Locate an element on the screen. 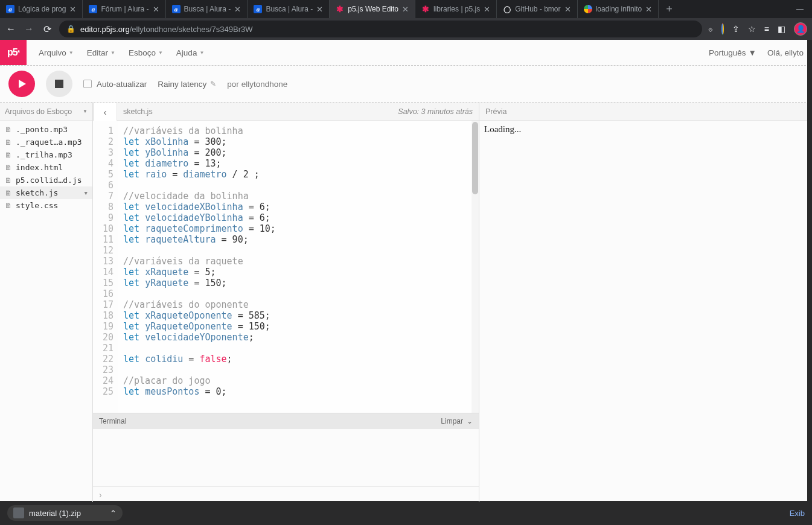  file-item: 🗎p5.collid…d.js is located at coordinates (46, 180).